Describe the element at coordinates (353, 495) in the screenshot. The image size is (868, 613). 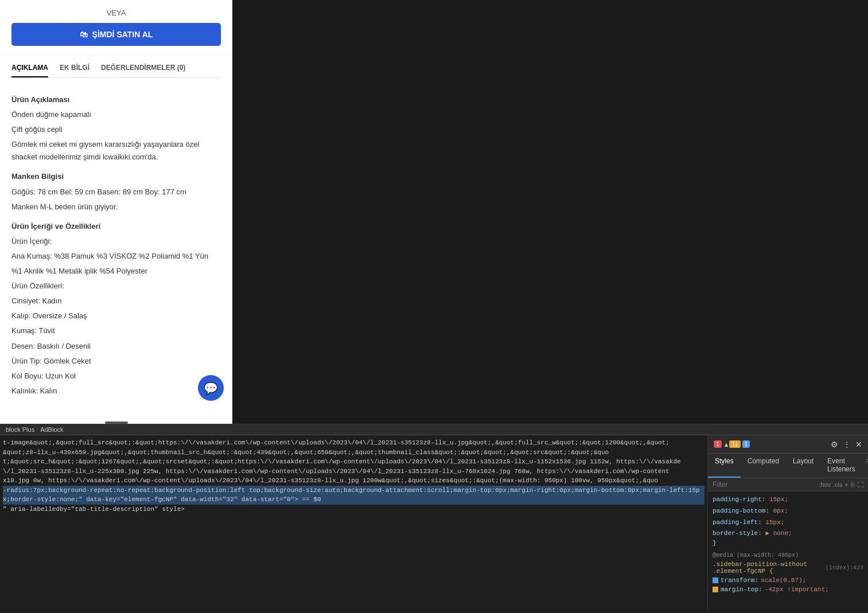
I see `source-line-highlight: -radius:7px;background-repeat:no-repeat;…` at that location.